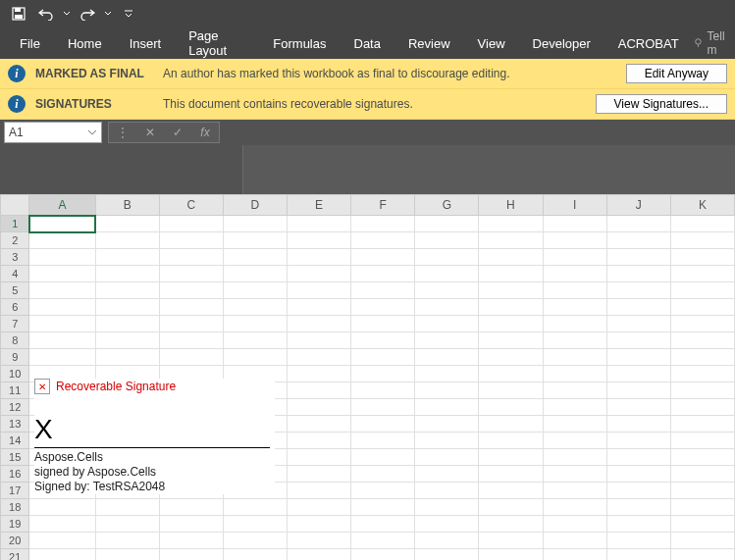 This screenshot has width=735, height=560. Describe the element at coordinates (575, 206) in the screenshot. I see `column-header: I` at that location.